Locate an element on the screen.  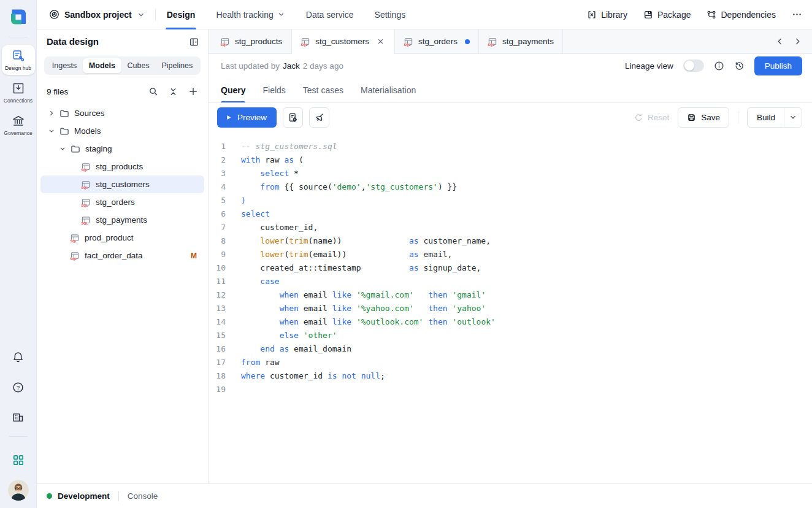
tree-item-stg-orders: SQLstg_orders is located at coordinates (123, 202).